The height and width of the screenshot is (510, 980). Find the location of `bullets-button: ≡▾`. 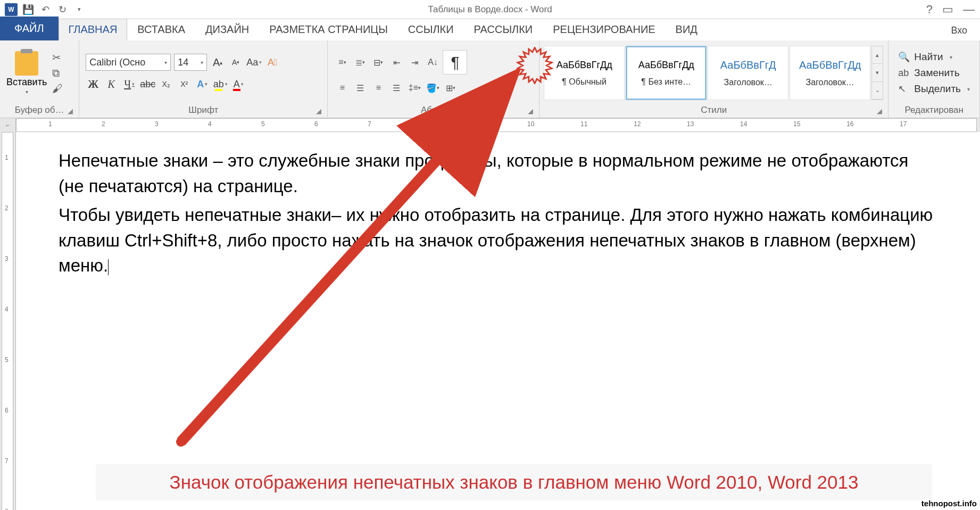

bullets-button: ≡▾ is located at coordinates (342, 62).